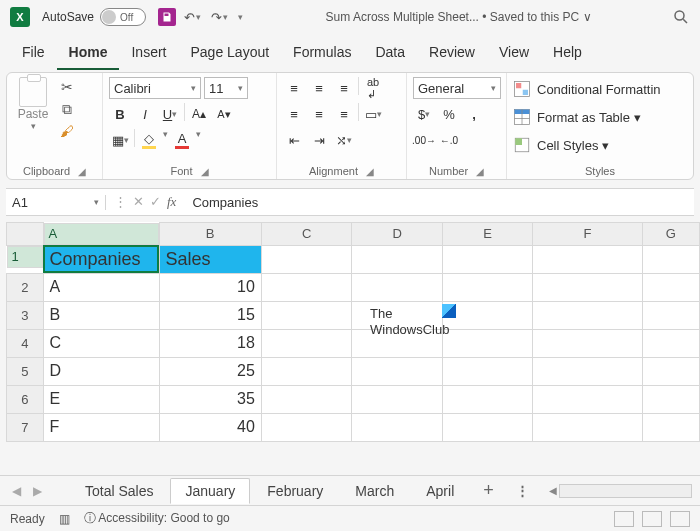 Image resolution: width=700 pixels, height=531 pixels. What do you see at coordinates (319, 140) in the screenshot?
I see `increase-indent-button: ⇥` at bounding box center [319, 140].